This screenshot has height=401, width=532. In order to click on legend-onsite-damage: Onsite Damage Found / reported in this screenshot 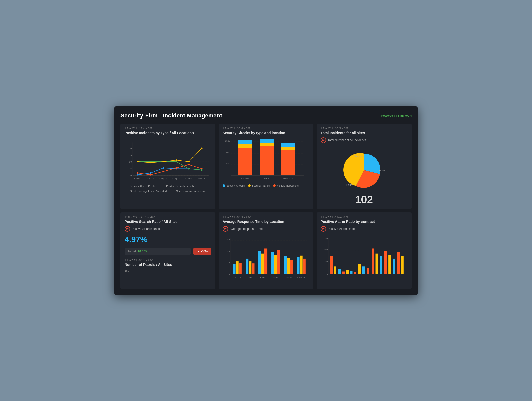, I will do `click(146, 191)`.